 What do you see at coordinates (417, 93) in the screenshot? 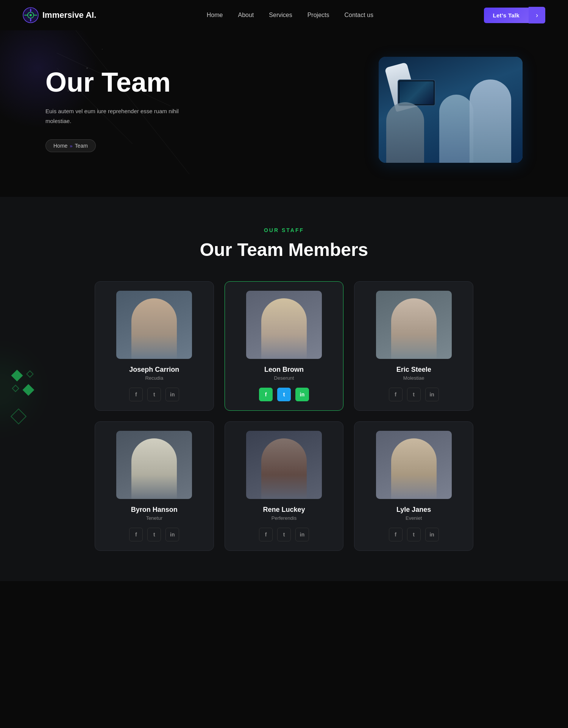
I see `monitor-screen` at bounding box center [417, 93].